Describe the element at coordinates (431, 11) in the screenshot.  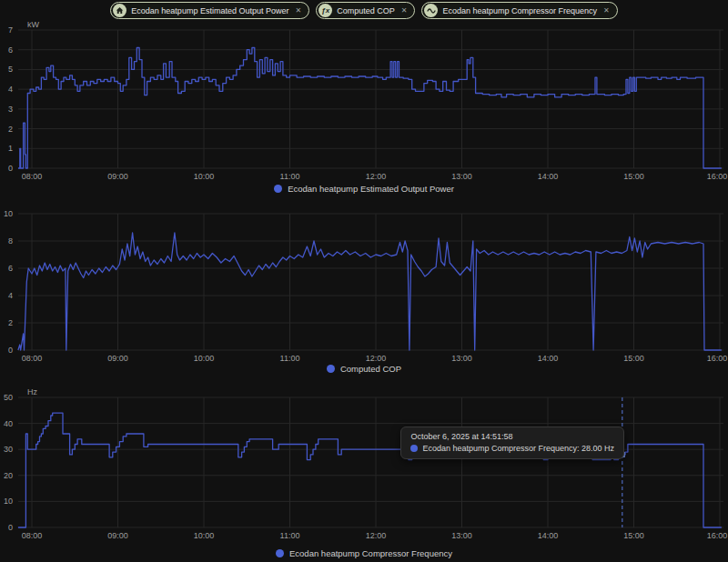
I see `sine-wave-icon` at that location.